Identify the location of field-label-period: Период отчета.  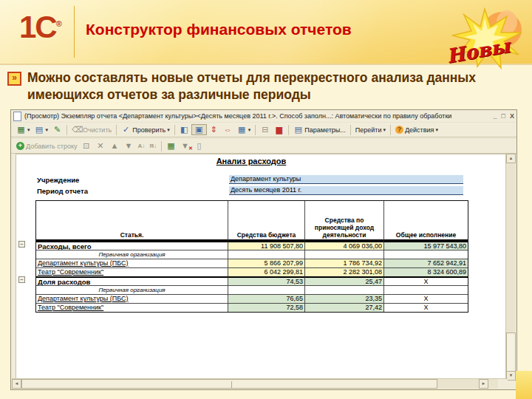
(62, 191).